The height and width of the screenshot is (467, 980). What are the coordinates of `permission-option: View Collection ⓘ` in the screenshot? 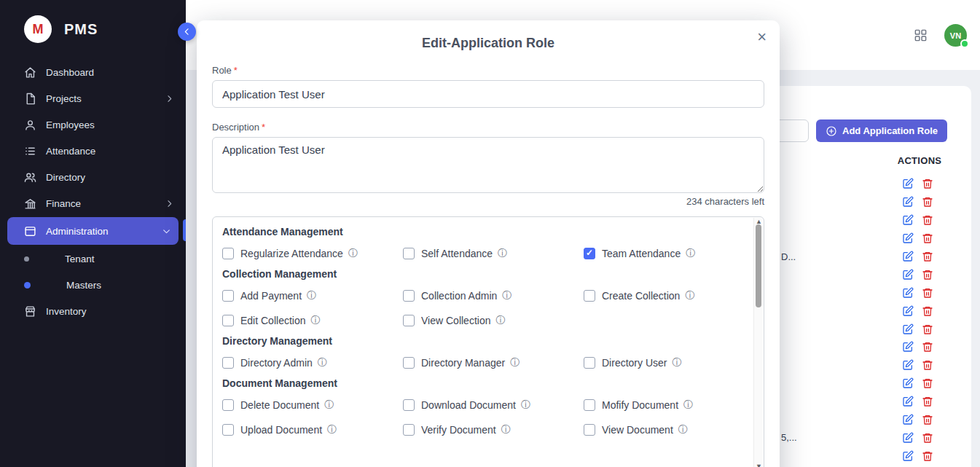 It's located at (493, 321).